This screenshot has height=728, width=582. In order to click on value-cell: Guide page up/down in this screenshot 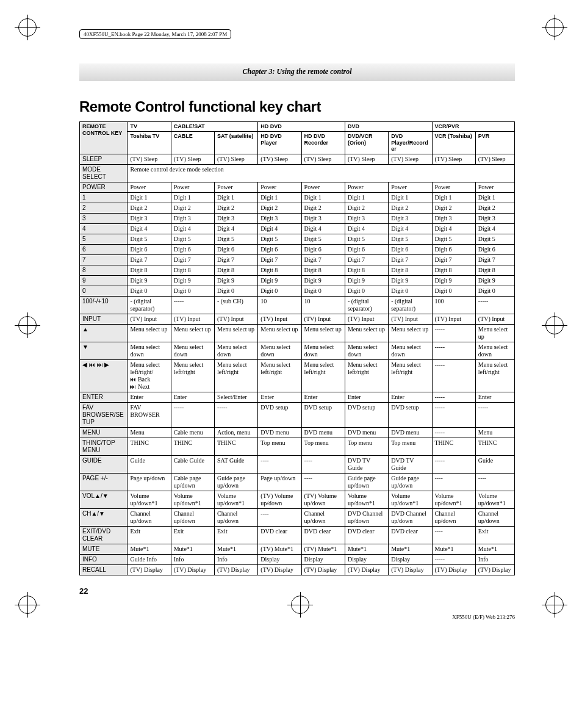, I will do `click(410, 482)`.